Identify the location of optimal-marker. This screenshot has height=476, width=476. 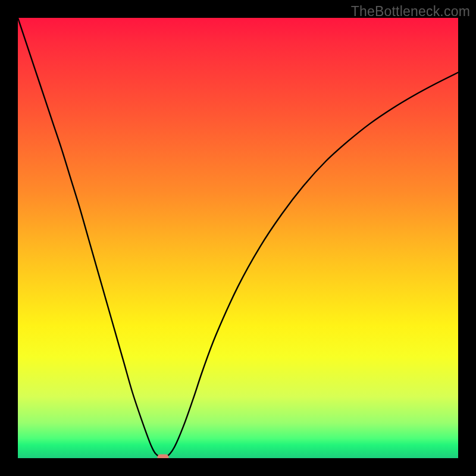
(163, 456).